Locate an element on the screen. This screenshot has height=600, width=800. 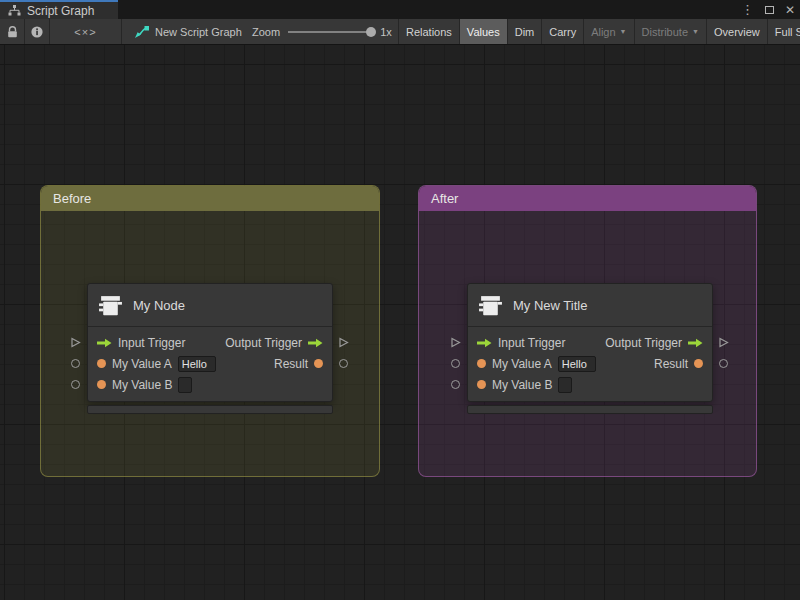
graph-edge-icon is located at coordinates (142, 32).